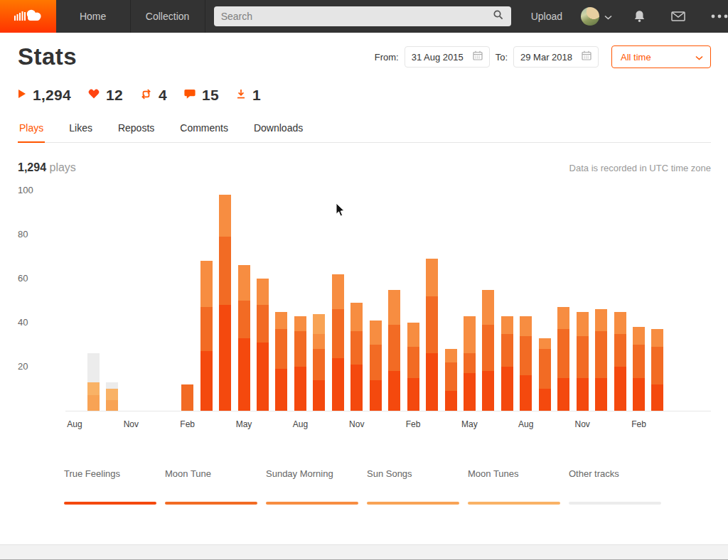 The width and height of the screenshot is (728, 560). I want to click on nav-home: Home, so click(94, 16).